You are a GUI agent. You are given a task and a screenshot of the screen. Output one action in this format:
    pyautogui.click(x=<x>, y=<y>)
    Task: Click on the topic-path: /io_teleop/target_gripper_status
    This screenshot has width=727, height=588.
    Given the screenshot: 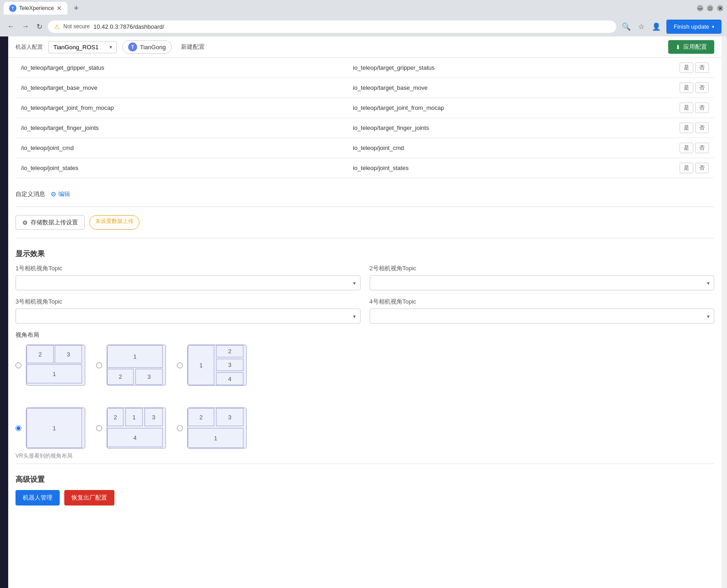 What is the action you would take?
    pyautogui.click(x=181, y=68)
    